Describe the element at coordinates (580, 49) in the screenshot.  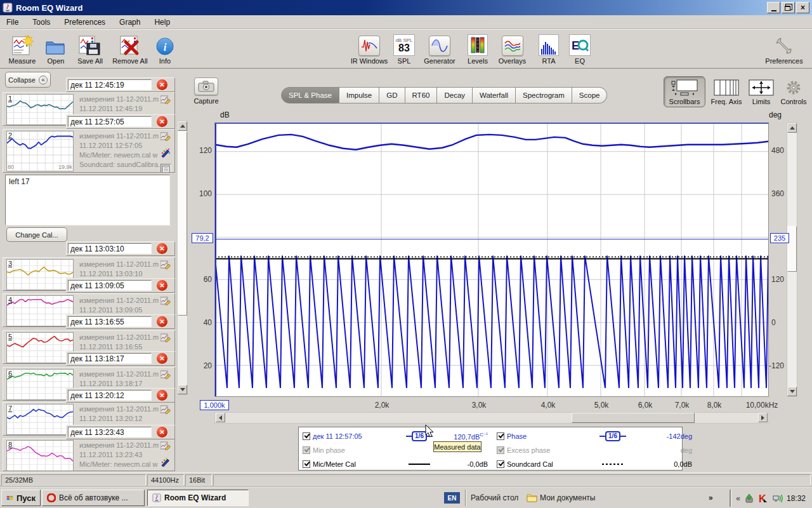
I see `eq-button: E EQ` at that location.